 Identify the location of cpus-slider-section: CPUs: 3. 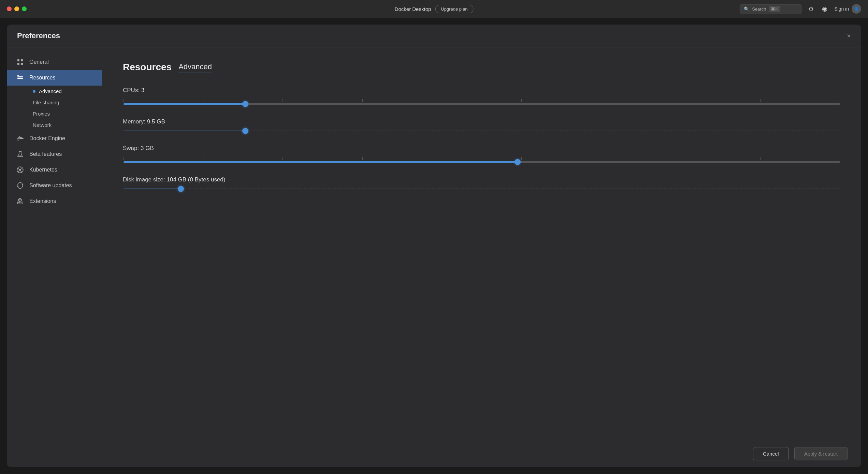
(482, 96).